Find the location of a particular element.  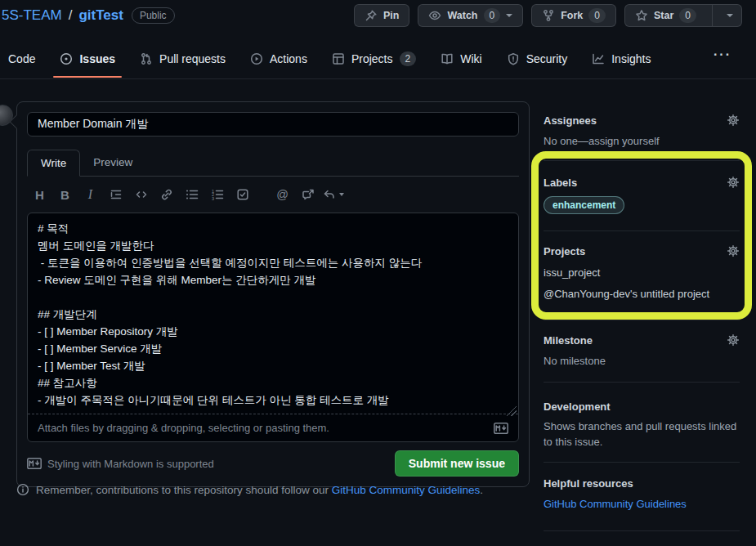

tasklist-icon is located at coordinates (243, 195).